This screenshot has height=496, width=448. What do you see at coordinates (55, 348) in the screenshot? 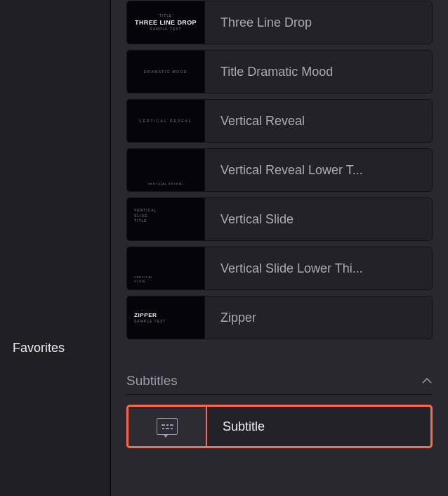
I see `sidebar-item-favorites: Favorites` at bounding box center [55, 348].